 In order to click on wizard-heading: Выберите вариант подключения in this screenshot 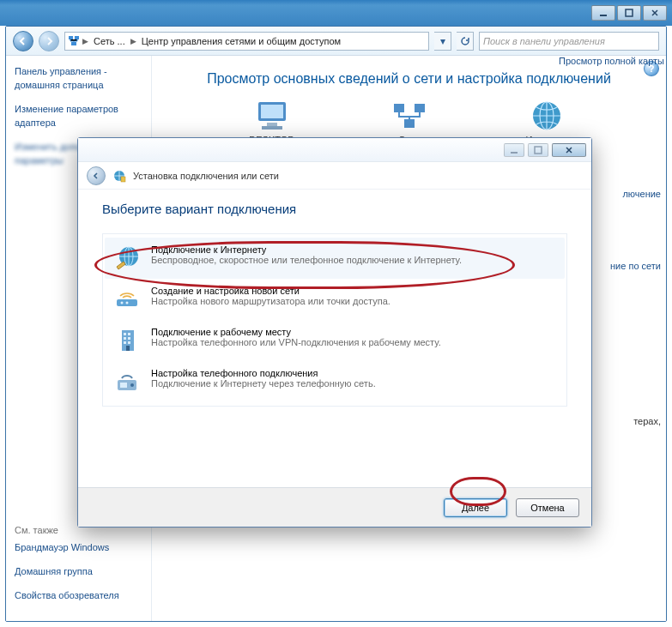, I will do `click(335, 209)`.